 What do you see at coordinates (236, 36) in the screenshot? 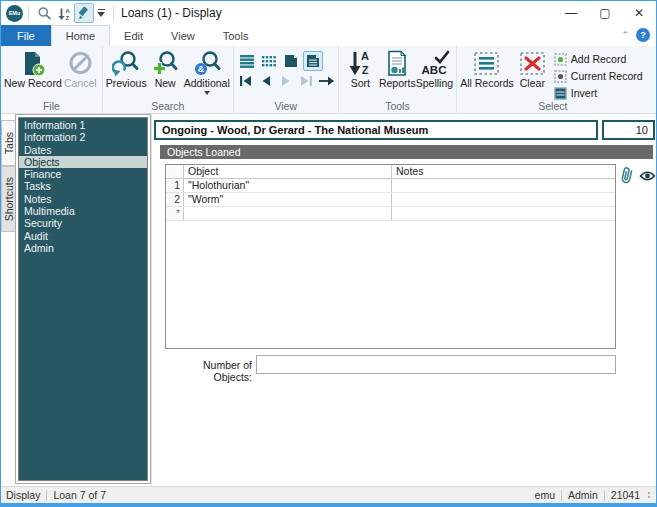
I see `tab-tools: Tools` at bounding box center [236, 36].